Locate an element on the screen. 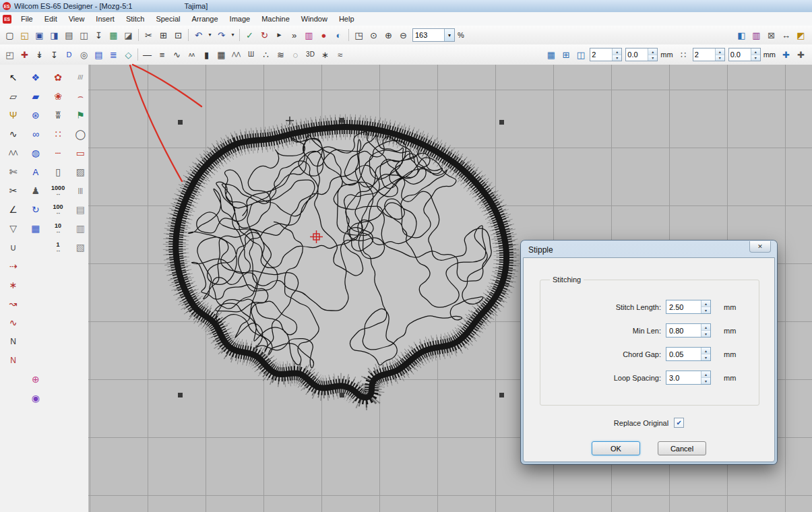  grid-size-spin-down: ▾ is located at coordinates (652, 58).